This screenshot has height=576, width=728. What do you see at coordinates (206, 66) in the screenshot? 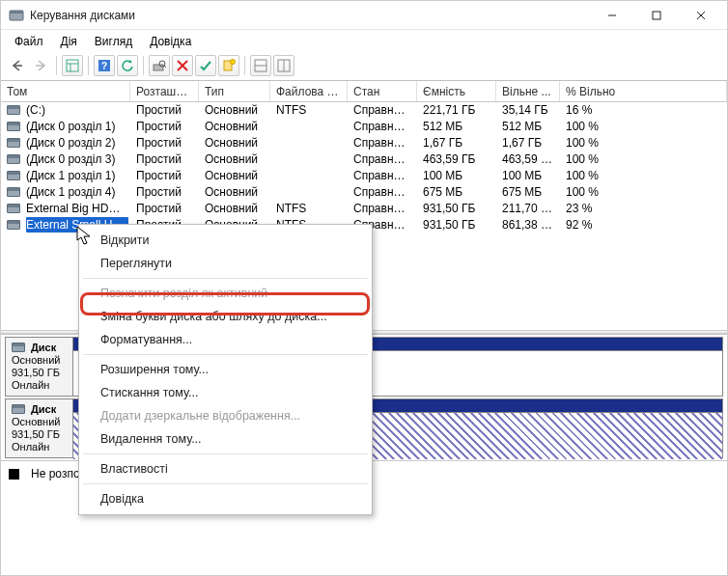
I see `apply-button` at bounding box center [206, 66].